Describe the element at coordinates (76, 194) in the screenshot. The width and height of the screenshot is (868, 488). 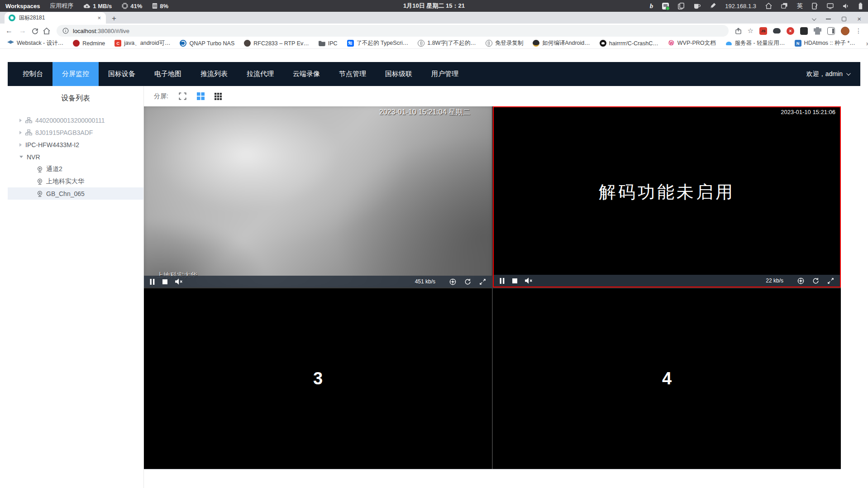
I see `tree-item-channel-3-selected: GB_Chn_065` at that location.